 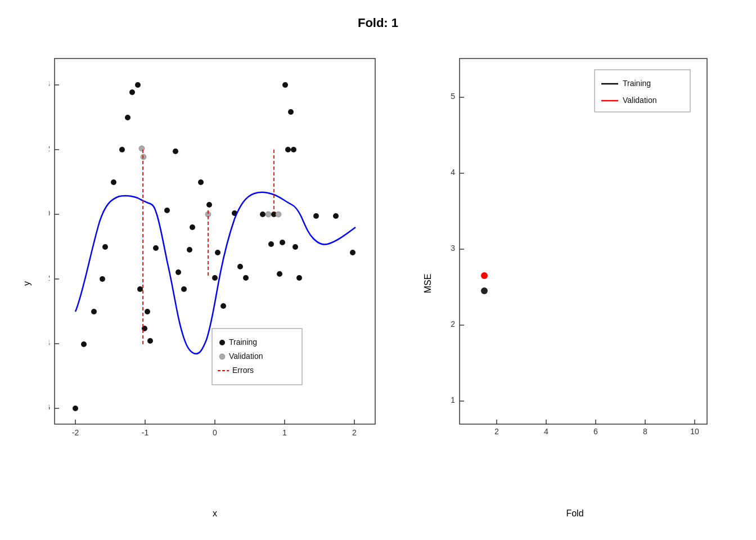 What do you see at coordinates (645, 431) in the screenshot?
I see `svg-text: 8` at bounding box center [645, 431].